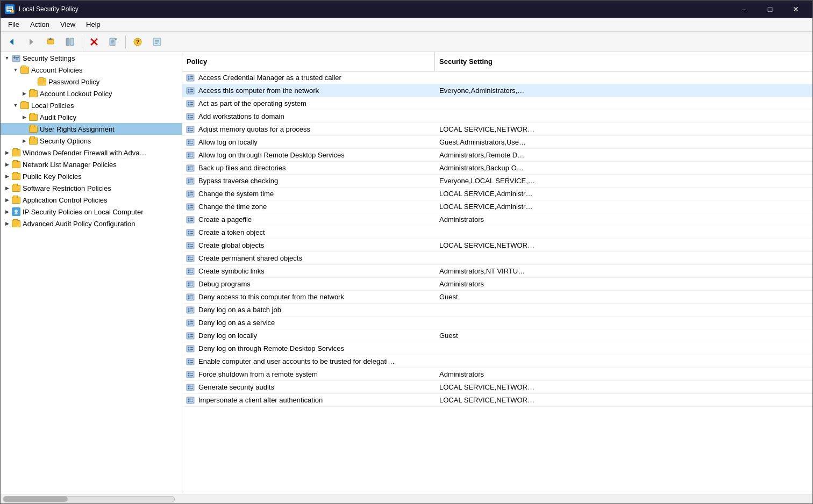  I want to click on policy-row: Allow log on through Remote Desktop Serv…, so click(497, 155).